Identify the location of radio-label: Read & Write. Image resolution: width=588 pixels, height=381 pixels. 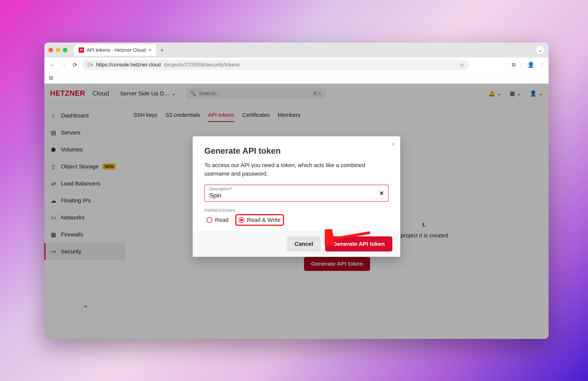
(264, 220).